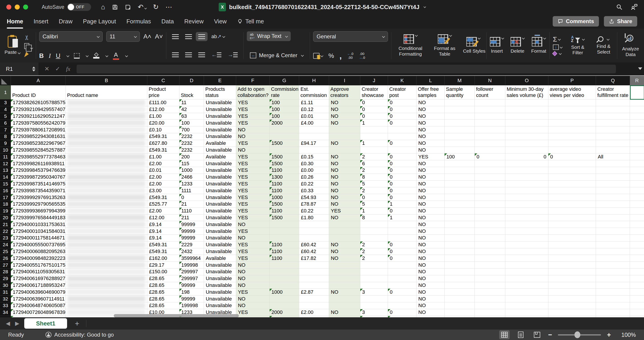 This screenshot has width=644, height=340. What do you see at coordinates (430, 252) in the screenshot?
I see `cell-samples-row25: NO` at bounding box center [430, 252].